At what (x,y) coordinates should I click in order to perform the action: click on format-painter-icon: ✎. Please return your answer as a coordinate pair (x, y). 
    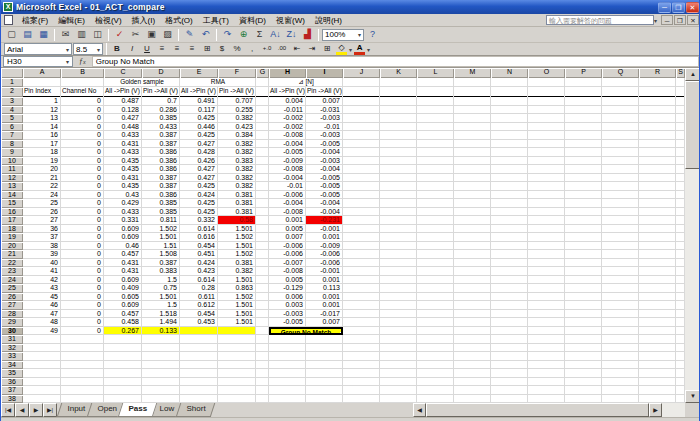
    Looking at the image, I should click on (190, 35).